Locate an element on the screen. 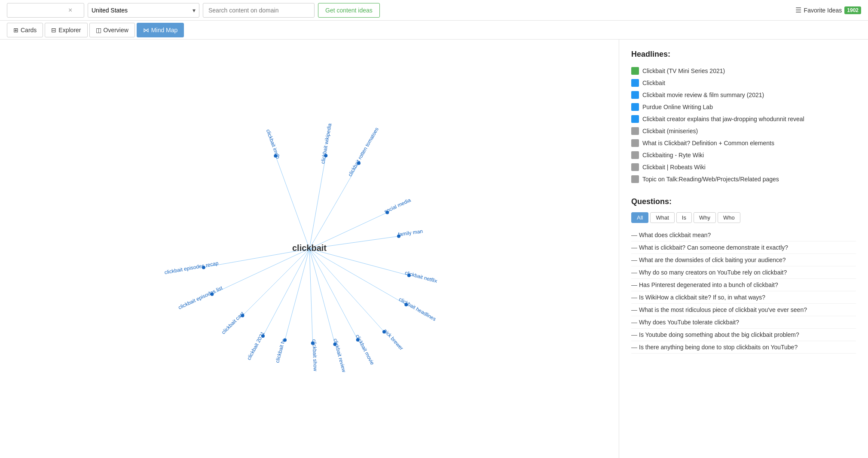 The image size is (868, 458). svg-text: clickbait movie is located at coordinates (365, 350).